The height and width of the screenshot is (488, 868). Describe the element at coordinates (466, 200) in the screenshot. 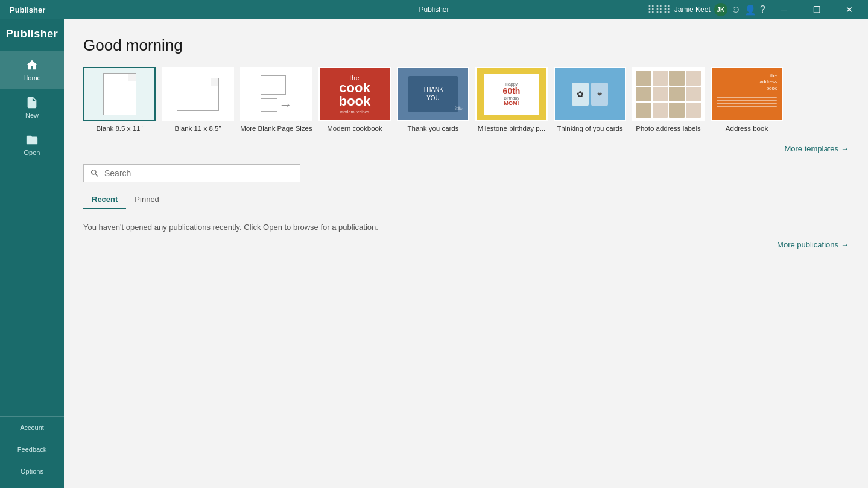

I see `tabs-bar: Recent Pinned` at that location.